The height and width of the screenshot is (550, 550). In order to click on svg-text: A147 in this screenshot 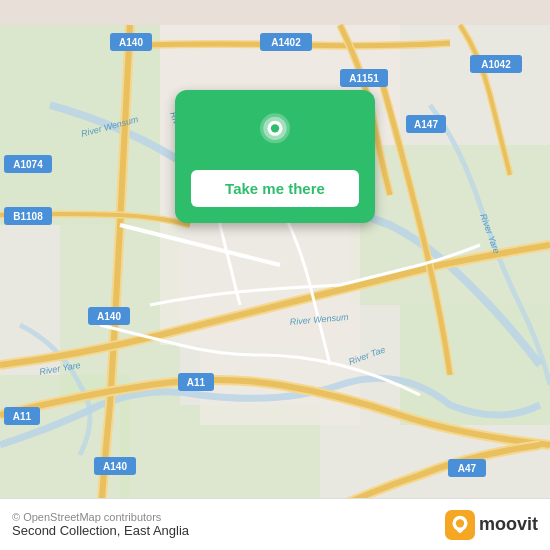, I will do `click(426, 124)`.